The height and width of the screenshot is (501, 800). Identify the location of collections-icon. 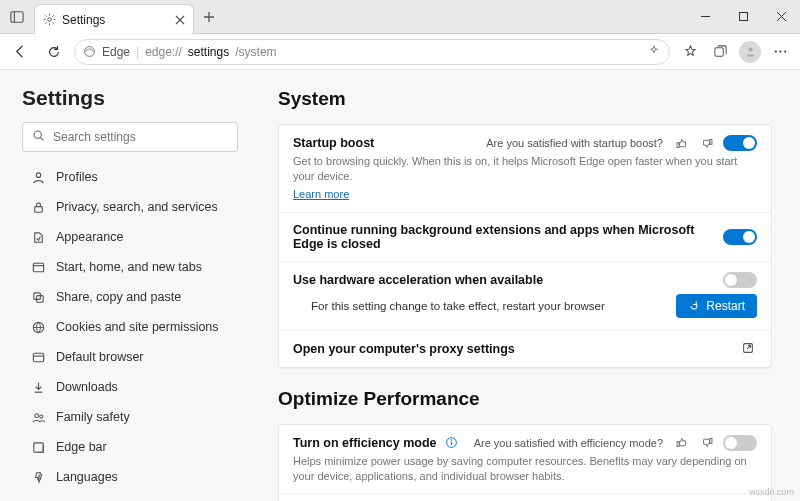
(720, 52).